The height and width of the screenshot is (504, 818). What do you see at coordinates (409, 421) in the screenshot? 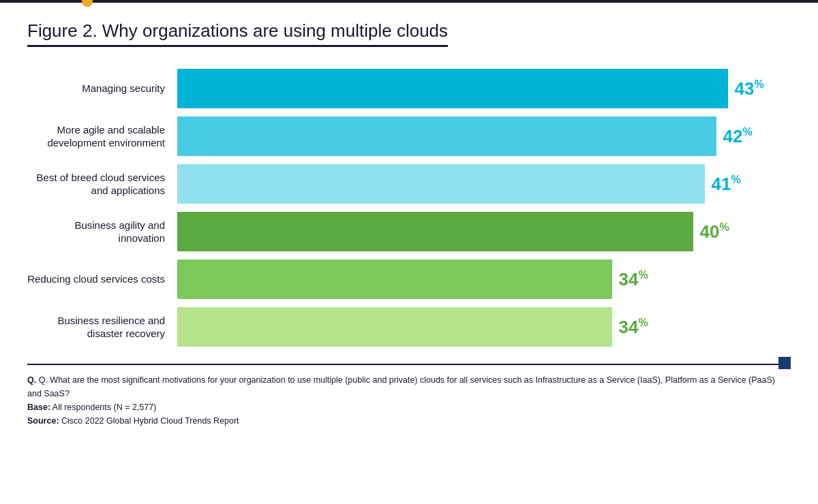
I see `footer-source: Source: Cisco 2022 Global Hybrid Cloud T…` at bounding box center [409, 421].